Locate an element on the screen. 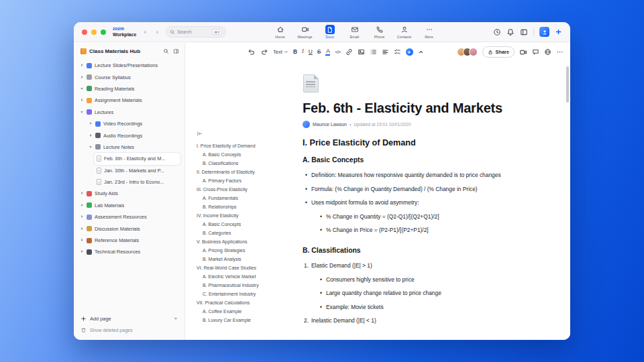  scrollbar is located at coordinates (568, 84).